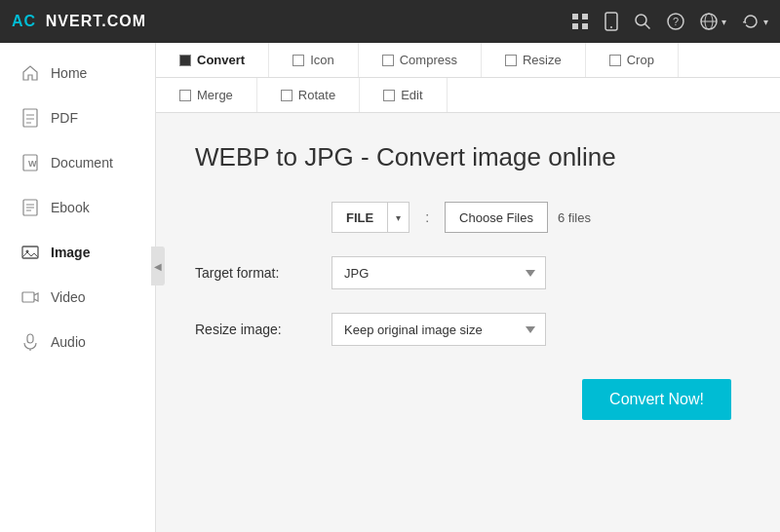 The image size is (780, 532). I want to click on tab-icon-checkbox, so click(298, 60).